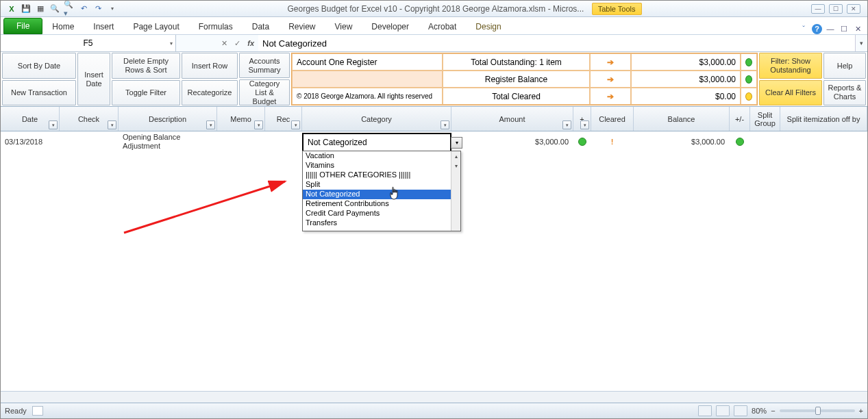 Image resolution: width=868 pixels, height=419 pixels. Describe the element at coordinates (861, 43) in the screenshot. I see `formula-expand-icon: ▾` at that location.